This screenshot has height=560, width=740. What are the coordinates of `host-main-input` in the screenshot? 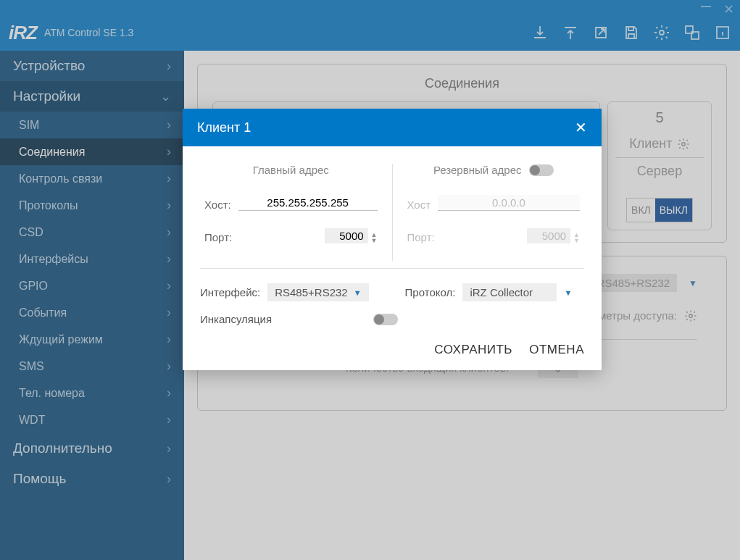 It's located at (308, 203).